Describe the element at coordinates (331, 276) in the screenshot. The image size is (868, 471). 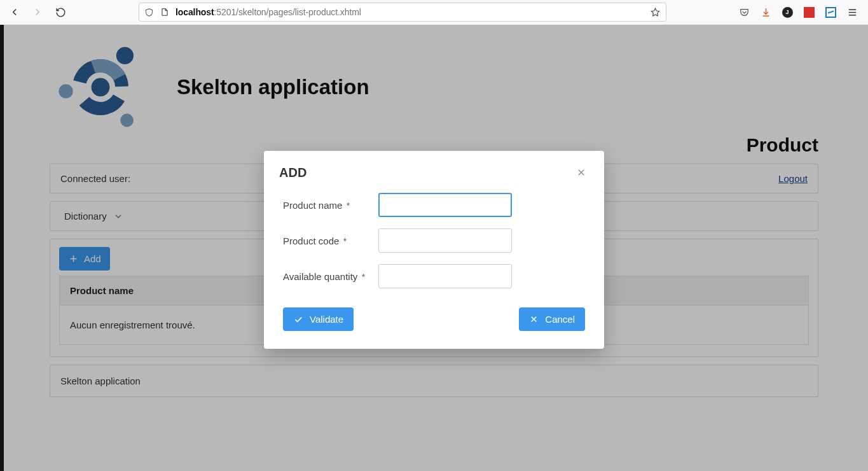
I see `label-available-qty: Available quantity *` at that location.